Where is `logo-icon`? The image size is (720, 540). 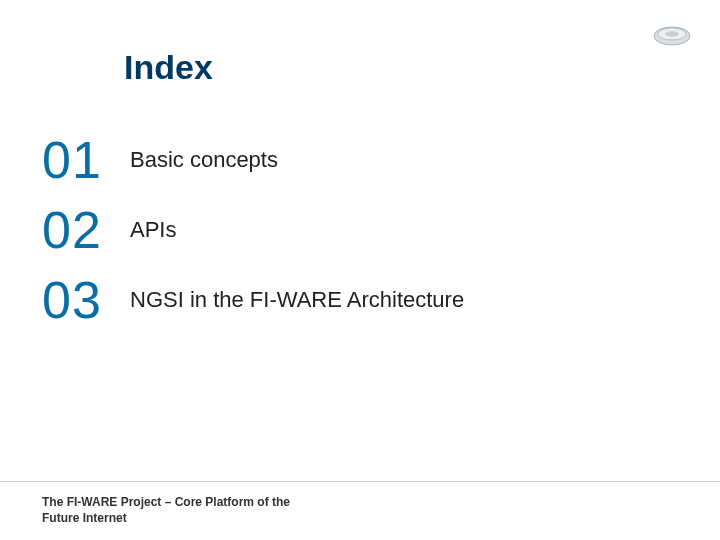
logo-icon is located at coordinates (672, 38).